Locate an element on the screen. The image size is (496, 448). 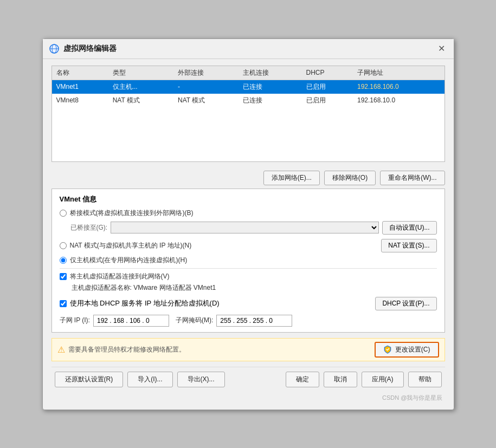
subnet-mask-label: 子网掩码(M): is located at coordinates (194, 321).